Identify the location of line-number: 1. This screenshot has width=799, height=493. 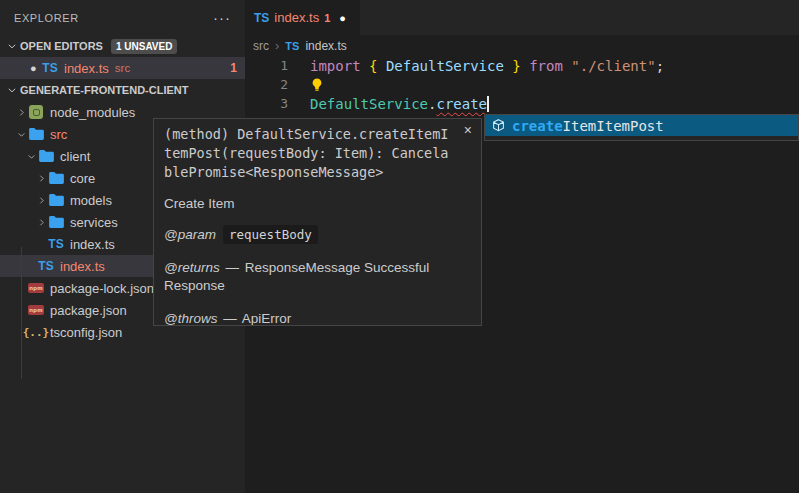
(266, 66).